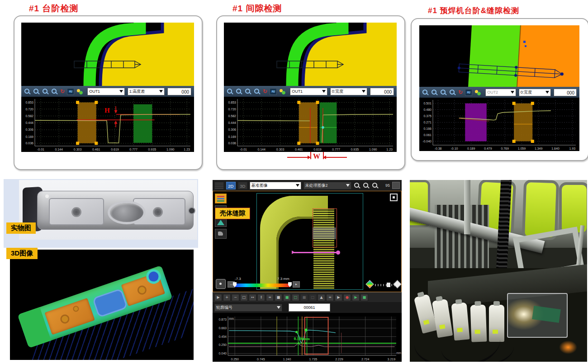 This screenshot has width=588, height=364. What do you see at coordinates (309, 307) in the screenshot?
I see `profile-number-value: 00061` at bounding box center [309, 307].